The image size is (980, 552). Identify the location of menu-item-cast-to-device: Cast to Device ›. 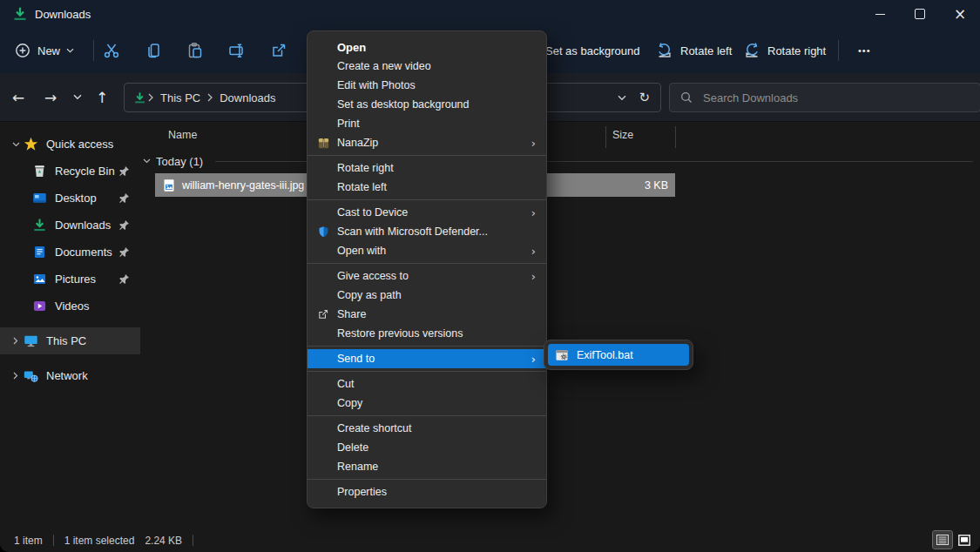
(427, 212).